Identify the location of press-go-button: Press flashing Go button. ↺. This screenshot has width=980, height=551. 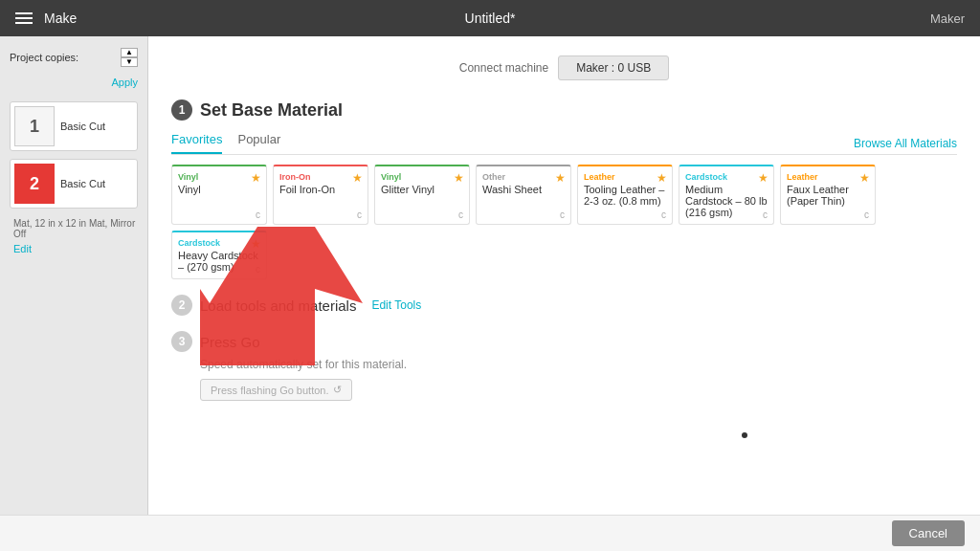
(276, 390).